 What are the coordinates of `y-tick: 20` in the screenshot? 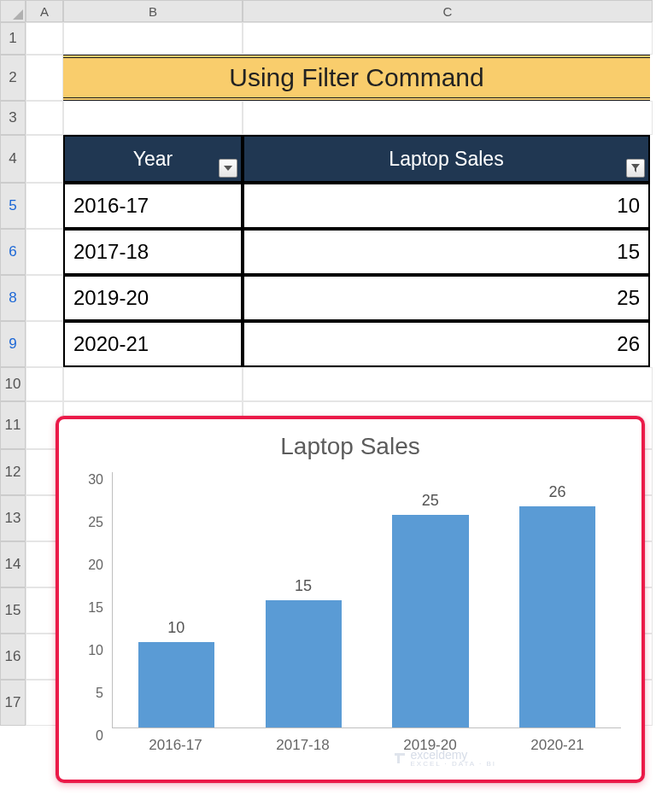 It's located at (96, 565).